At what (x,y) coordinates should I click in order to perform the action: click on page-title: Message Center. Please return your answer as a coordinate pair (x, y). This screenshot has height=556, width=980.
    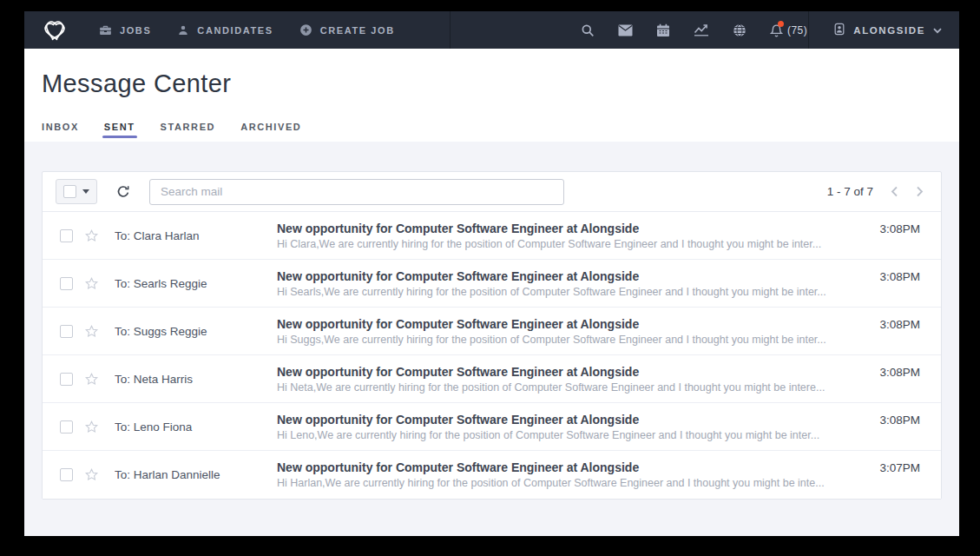
    Looking at the image, I should click on (491, 83).